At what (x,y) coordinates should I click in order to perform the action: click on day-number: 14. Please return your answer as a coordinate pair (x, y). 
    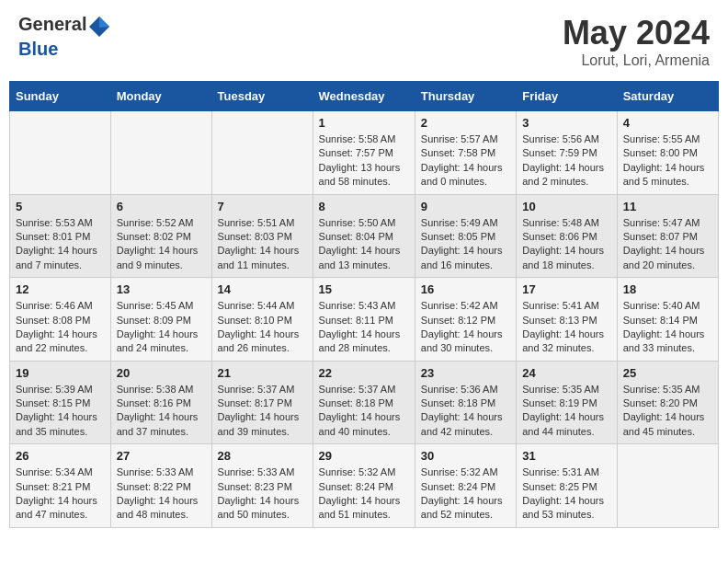
    Looking at the image, I should click on (263, 289).